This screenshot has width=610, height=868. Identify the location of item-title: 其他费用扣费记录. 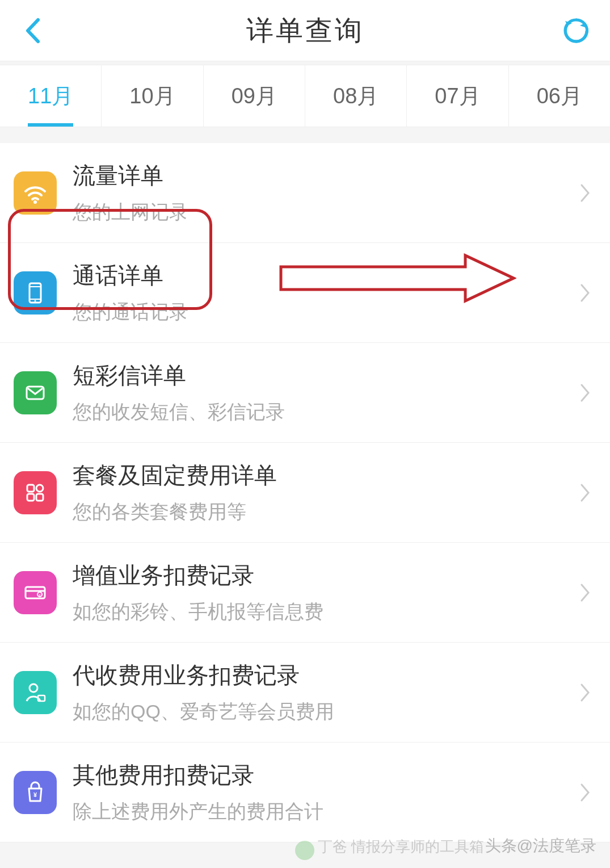
(323, 775).